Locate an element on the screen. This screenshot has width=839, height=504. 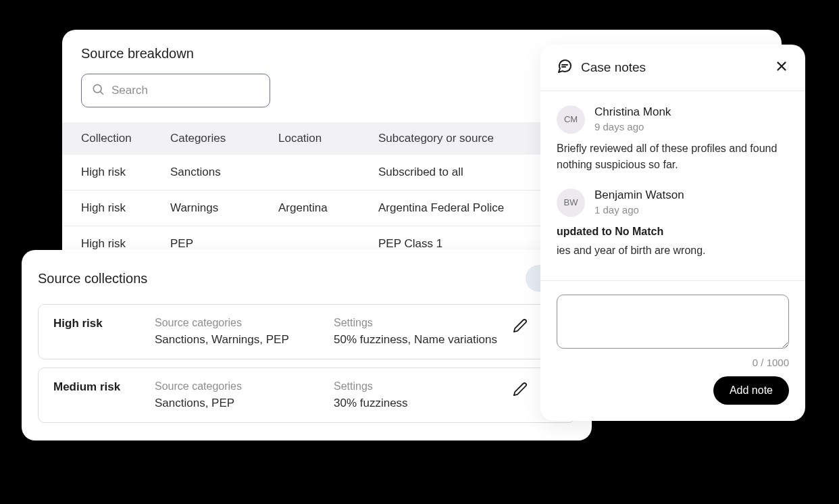
col-header-collection: Collection is located at coordinates (116, 138).